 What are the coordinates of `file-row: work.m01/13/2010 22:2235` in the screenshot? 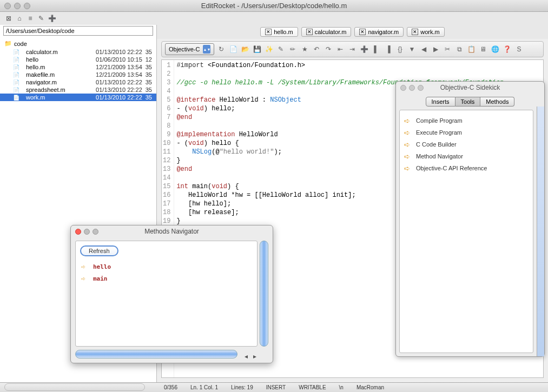 It's located at (78, 97).